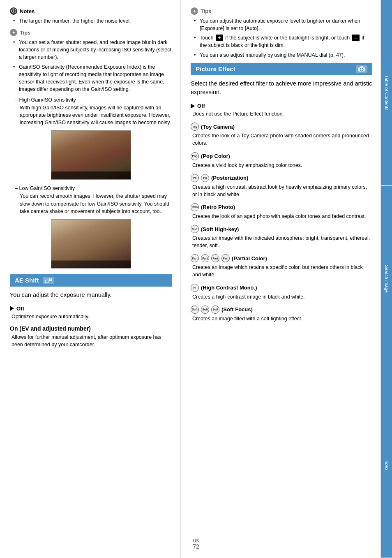  I want to click on tips-header-left: ✦ Tips, so click(91, 32).